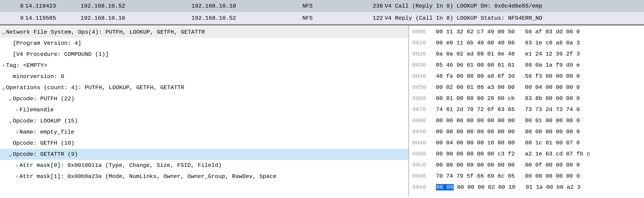 The width and height of the screenshot is (644, 198). What do you see at coordinates (508, 143) in the screenshot?
I see `hex-bytes: 00 04 00 00 00 16 00 00 00 1c 01 00 07 0` at bounding box center [508, 143].